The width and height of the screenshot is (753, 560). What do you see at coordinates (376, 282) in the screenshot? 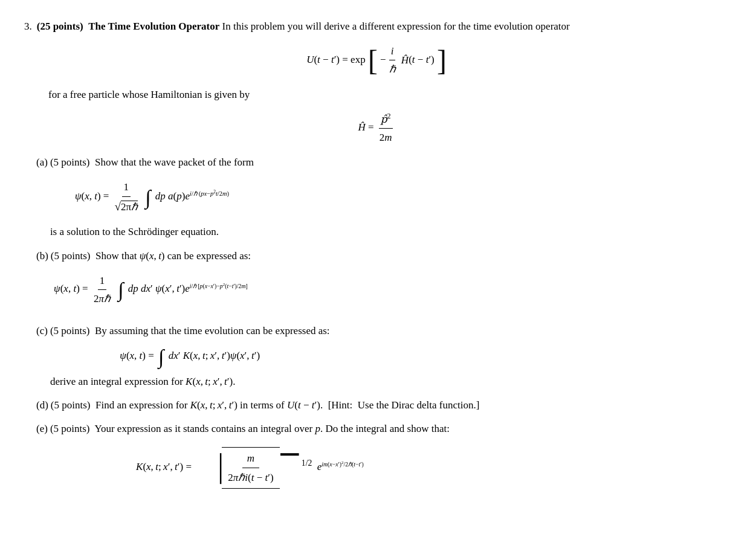
I see `part-b: (b) (5 points) Show that ψ(x, t) can be …` at bounding box center [376, 282].